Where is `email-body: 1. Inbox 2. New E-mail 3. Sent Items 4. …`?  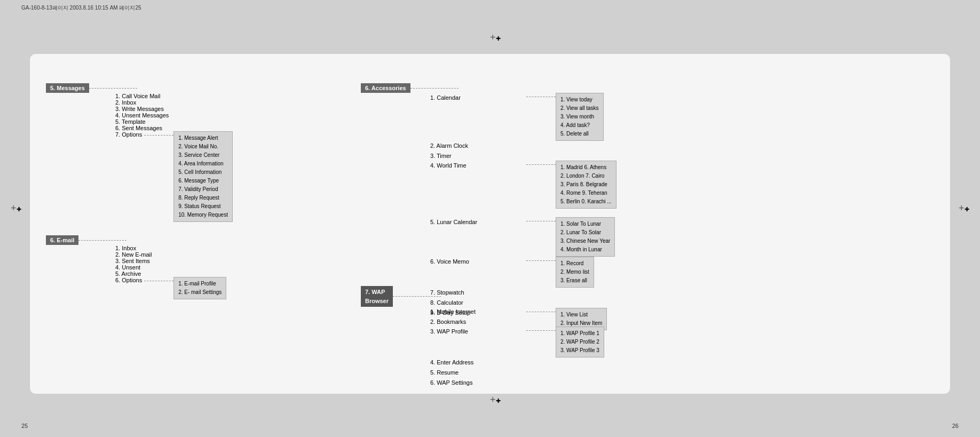
email-body: 1. Inbox 2. New E-mail 3. Sent Items 4. … is located at coordinates (136, 272).